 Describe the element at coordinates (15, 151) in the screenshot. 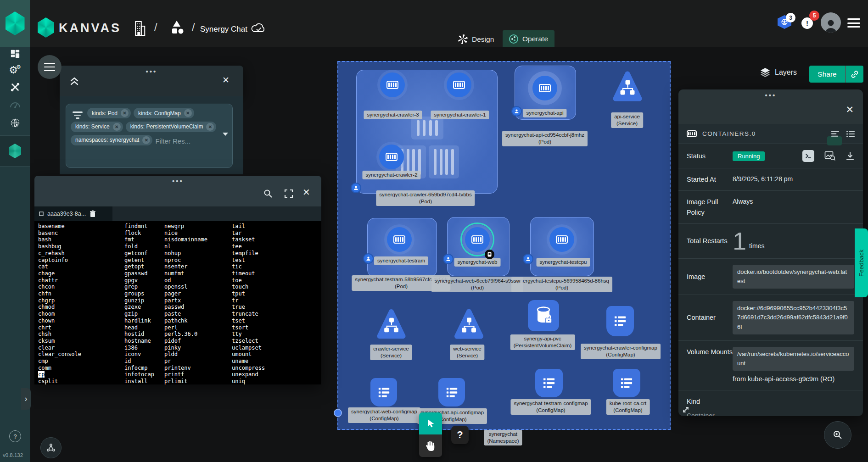

I see `sidebar-item-kanvas-active` at that location.